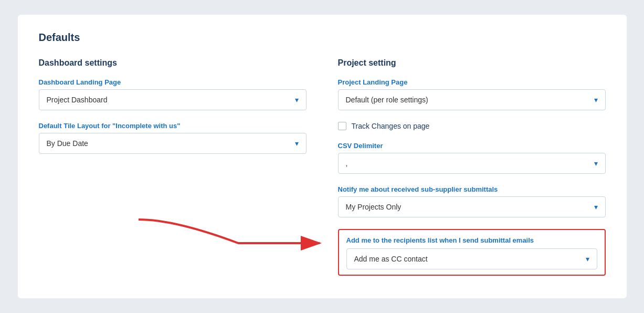  Describe the element at coordinates (472, 241) in the screenshot. I see `recipients-label: Add me to the recipients list when I sen…` at that location.